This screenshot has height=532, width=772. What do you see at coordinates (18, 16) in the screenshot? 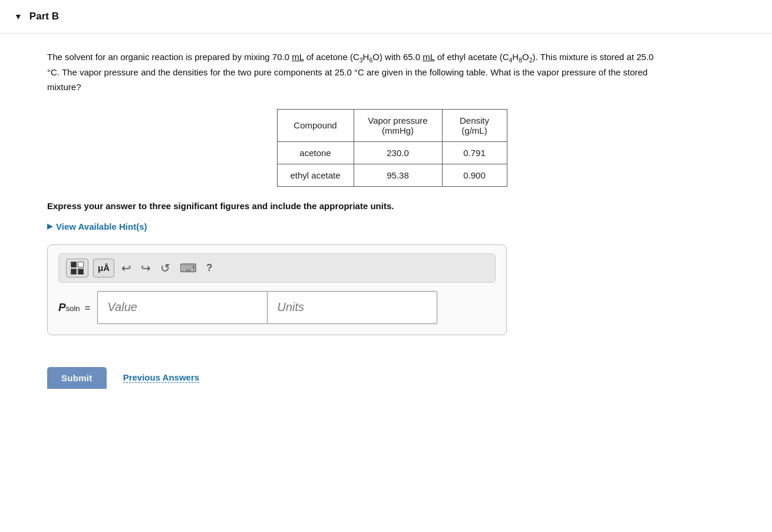
I see `chevron-down-icon: ▼` at bounding box center [18, 16].